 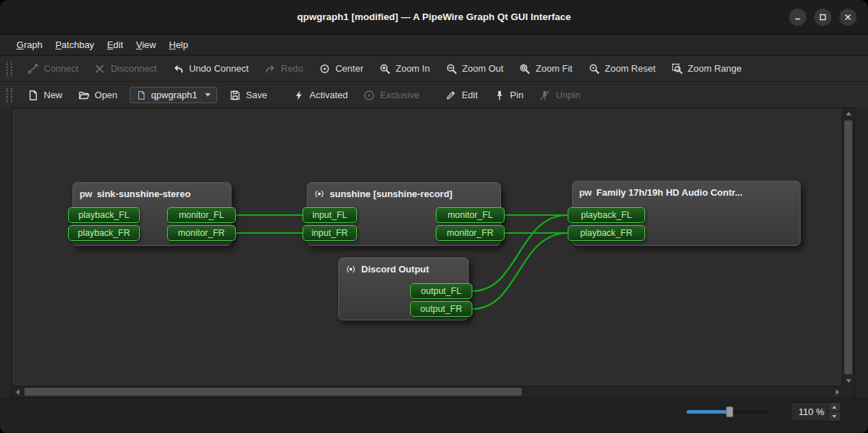 I want to click on horizontal-scrollbar, so click(x=427, y=391).